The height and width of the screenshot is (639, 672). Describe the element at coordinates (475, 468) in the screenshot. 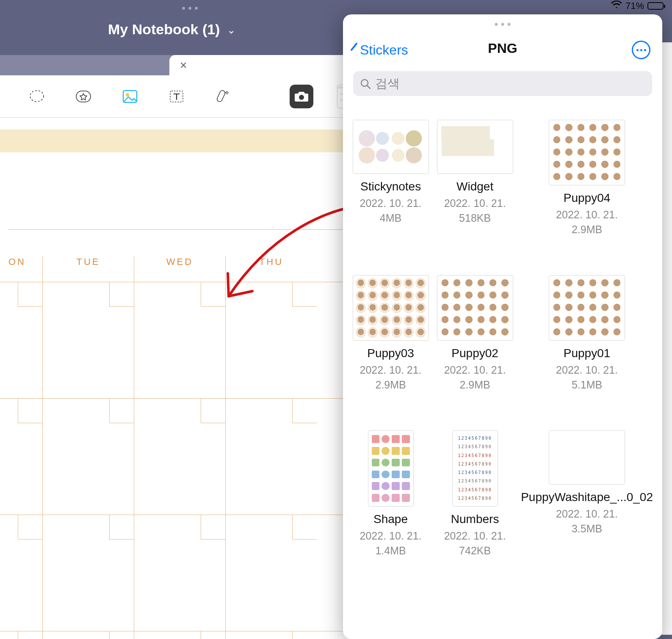

I see `file-thumbnail: 1234567890123456789012345678901234567890…` at that location.